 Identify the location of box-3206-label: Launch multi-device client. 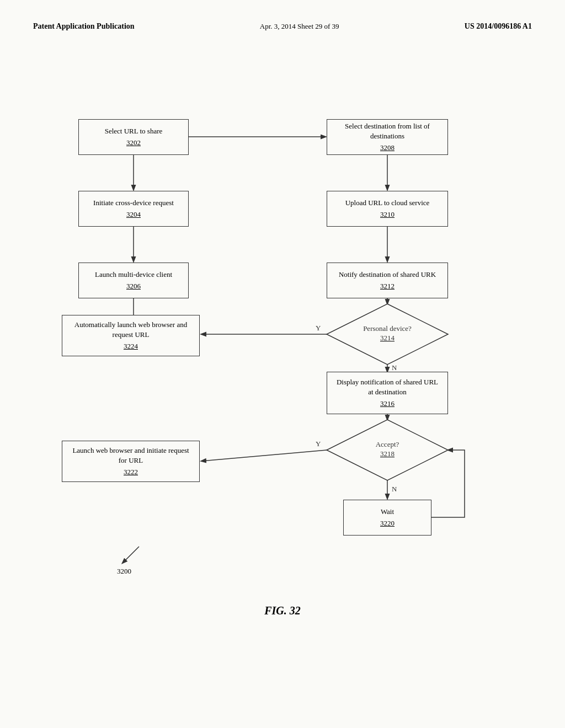
(134, 275).